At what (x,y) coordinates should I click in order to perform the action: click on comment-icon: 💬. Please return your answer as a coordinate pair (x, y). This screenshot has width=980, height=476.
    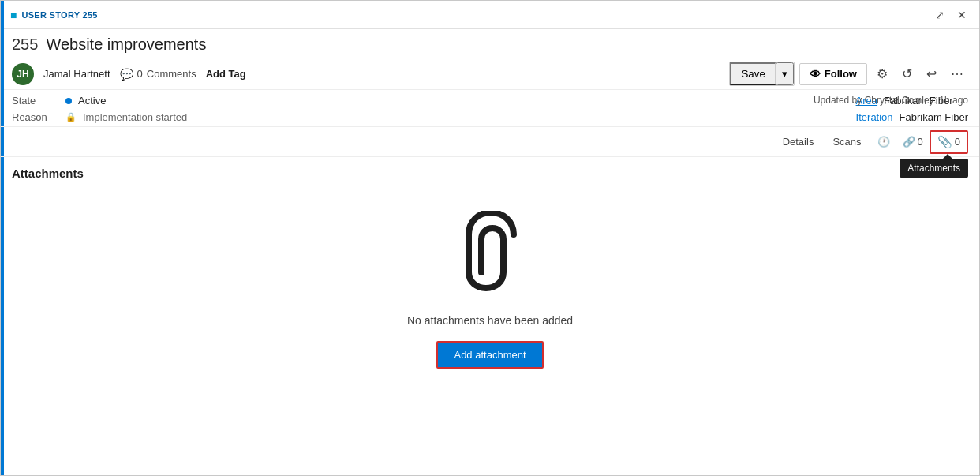
    Looking at the image, I should click on (126, 74).